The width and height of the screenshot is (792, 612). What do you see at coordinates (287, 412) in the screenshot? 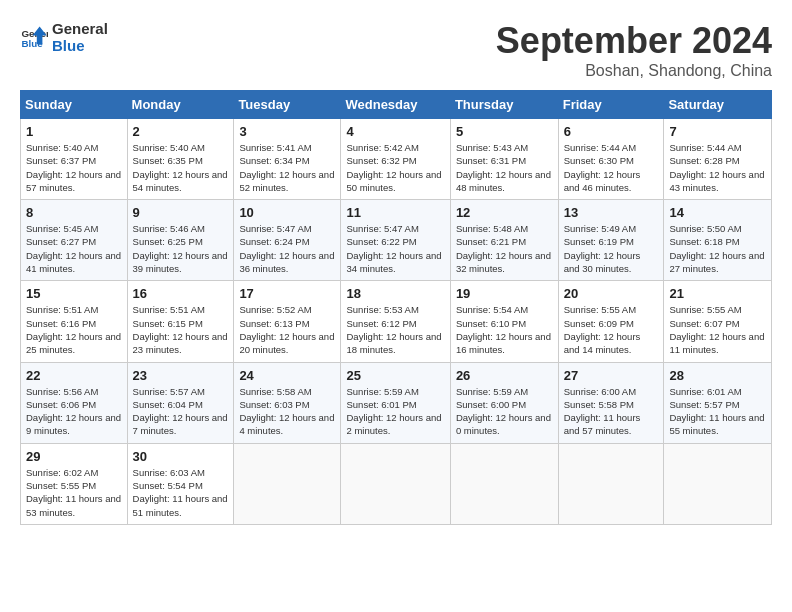
I see `day-info: Sunrise: 5:58 AM Sunset: 6:03 PM Dayligh…` at bounding box center [287, 412].